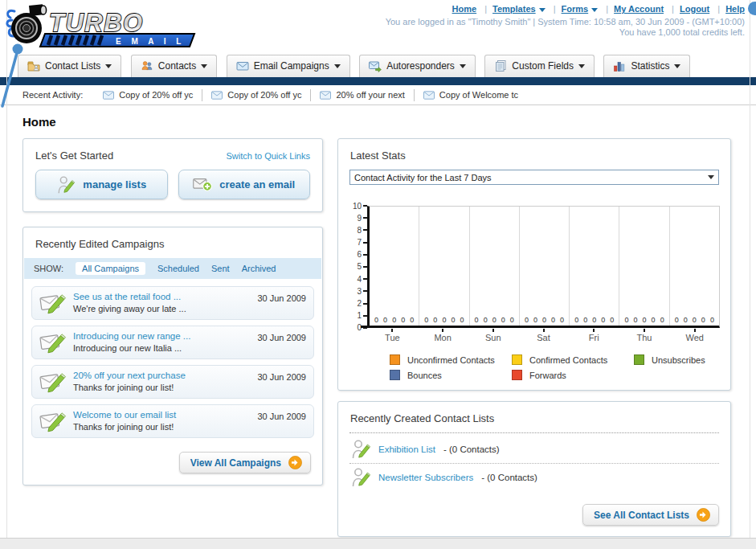  I want to click on campaign-title-link: Introducing our new range ..., so click(132, 336).